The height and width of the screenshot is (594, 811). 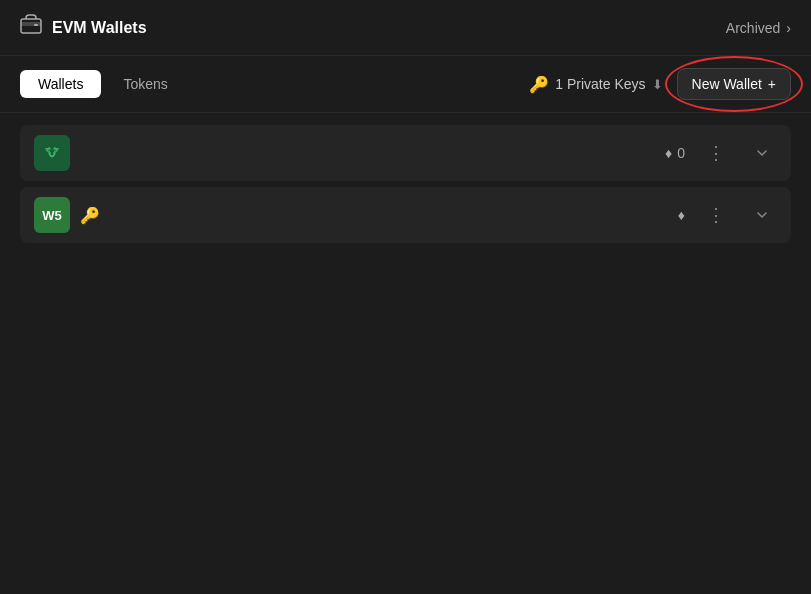 What do you see at coordinates (406, 153) in the screenshot?
I see `wallet-row-1: ♦ 0 ⋮` at bounding box center [406, 153].